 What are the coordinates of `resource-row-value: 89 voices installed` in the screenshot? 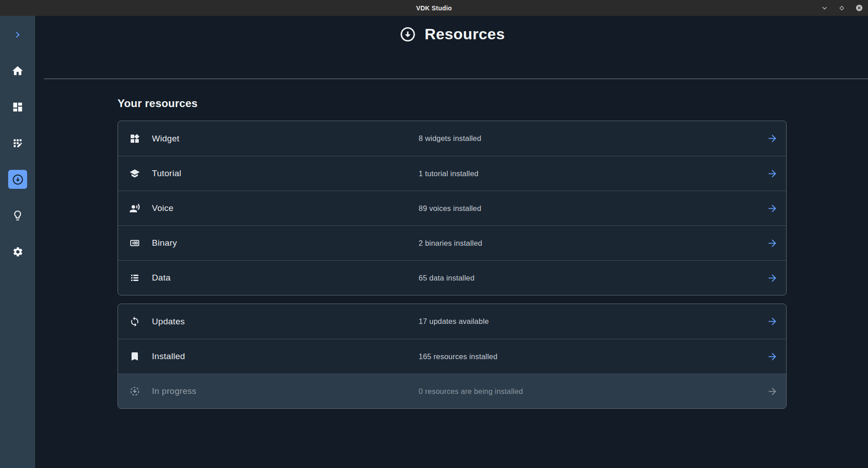 It's located at (593, 209).